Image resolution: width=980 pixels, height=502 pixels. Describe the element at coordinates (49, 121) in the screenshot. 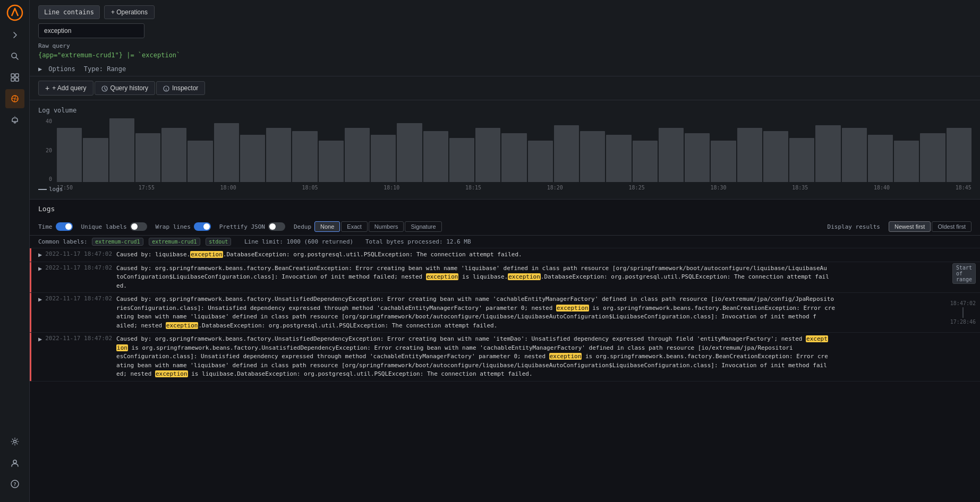

I see `y-label-40: 40` at that location.